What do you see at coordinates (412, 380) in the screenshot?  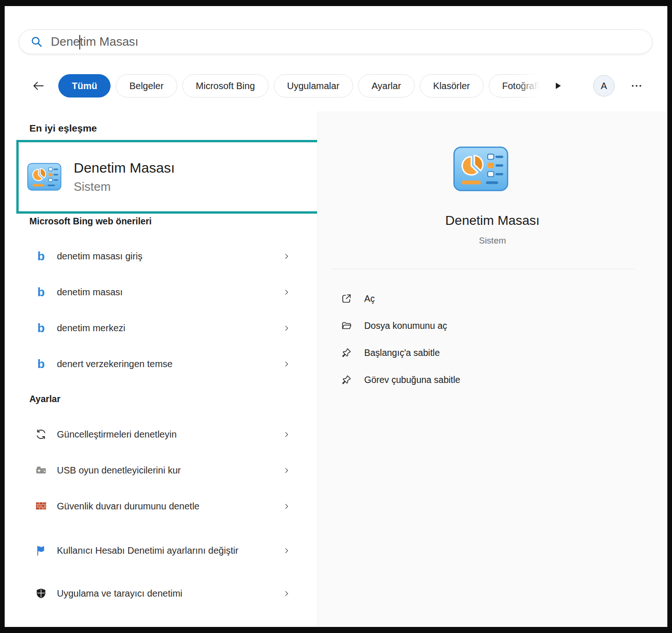 I see `action-label: Görev çubuğuna sabitle` at bounding box center [412, 380].